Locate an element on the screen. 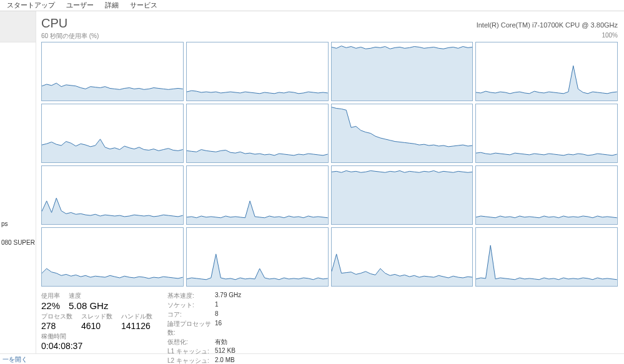 The width and height of the screenshot is (624, 364). speed-value: 5.08 GHz is located at coordinates (89, 306).